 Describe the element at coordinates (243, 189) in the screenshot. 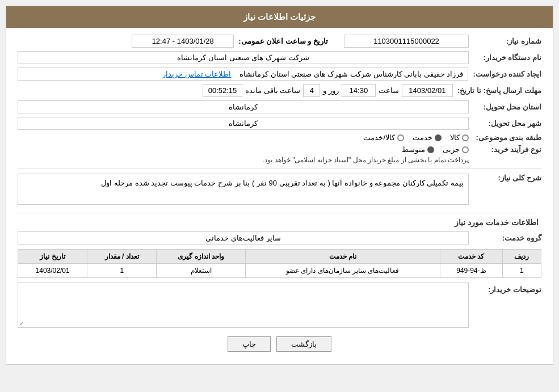

I see `description-value: بیمه تکمیلی کارکنان مجموعه و خانواده آنه…` at that location.